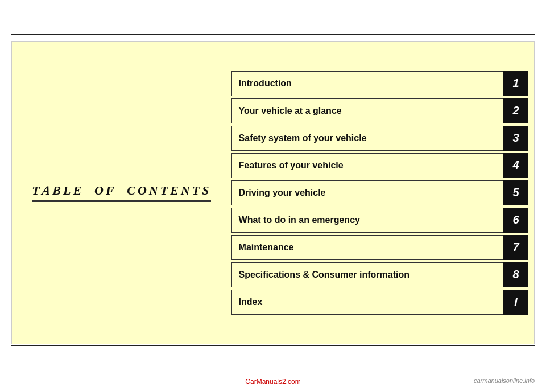  Describe the element at coordinates (516, 275) in the screenshot. I see `toc-item-number: 8` at that location.